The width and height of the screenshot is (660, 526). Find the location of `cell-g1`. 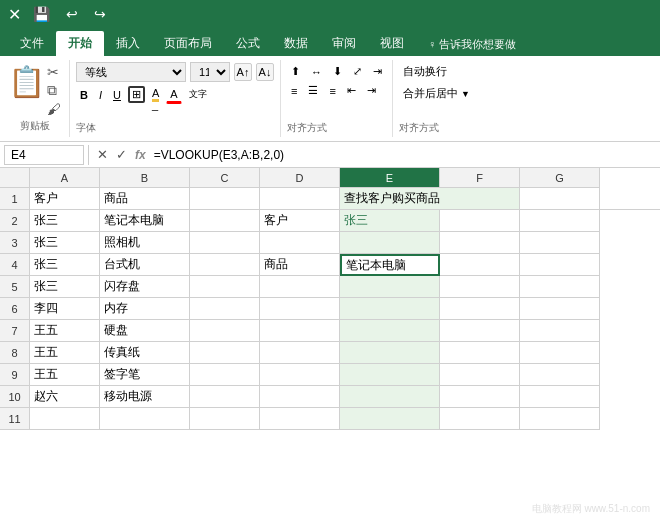

cell-g1 is located at coordinates (630, 199).